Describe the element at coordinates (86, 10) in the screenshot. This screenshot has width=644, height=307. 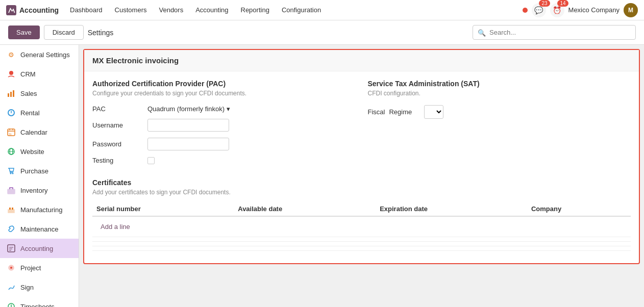
I see `nav-dashboard: Dashboard` at that location.